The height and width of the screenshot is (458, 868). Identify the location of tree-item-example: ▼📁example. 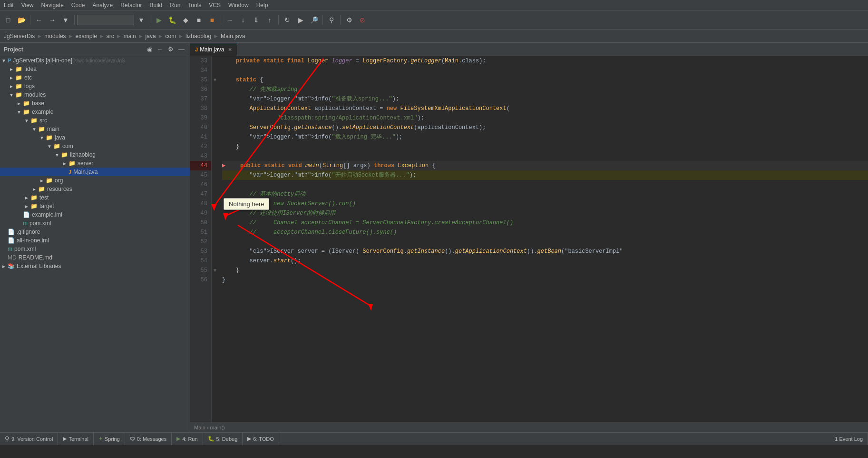
(95, 112).